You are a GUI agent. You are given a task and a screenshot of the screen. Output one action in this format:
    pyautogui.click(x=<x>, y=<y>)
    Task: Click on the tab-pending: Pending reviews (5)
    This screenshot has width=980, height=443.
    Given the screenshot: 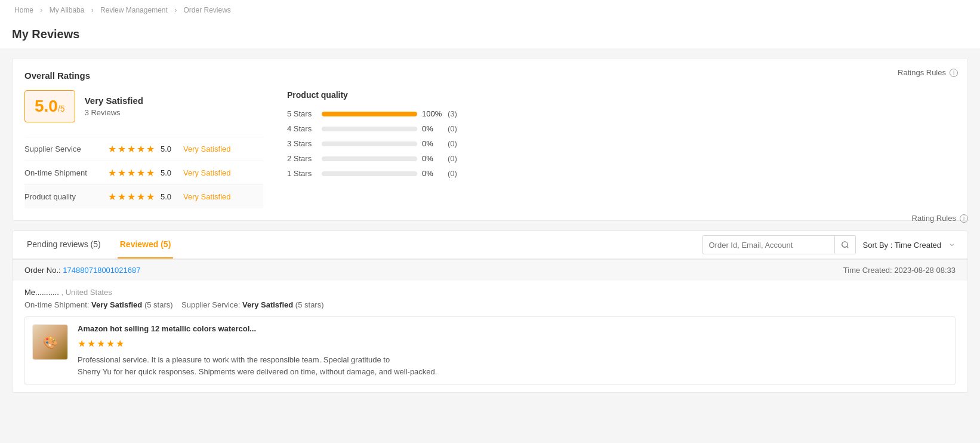 What is the action you would take?
    pyautogui.click(x=64, y=245)
    